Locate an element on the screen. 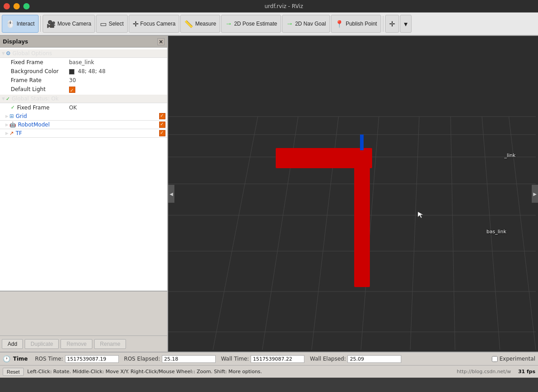 This screenshot has width=538, height=392. fixed-frame2-value: OK is located at coordinates (73, 108).